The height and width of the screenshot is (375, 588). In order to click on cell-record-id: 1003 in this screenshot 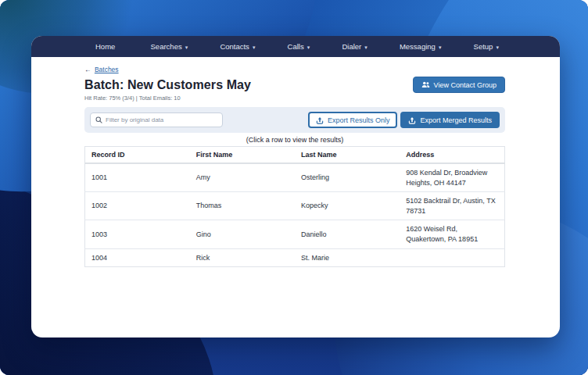, I will do `click(138, 234)`.